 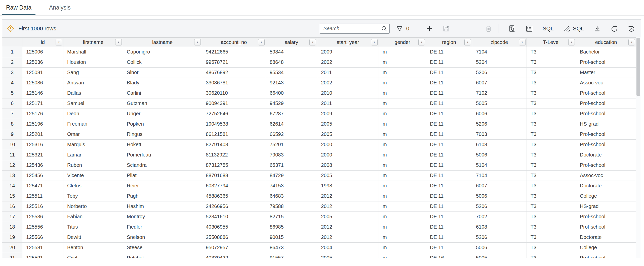 I want to click on cell-firstname: Samuel, so click(x=93, y=103).